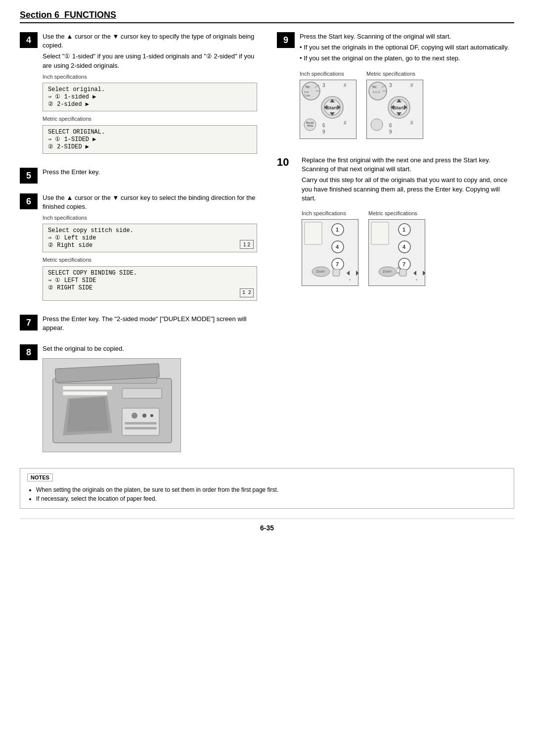 The image size is (534, 756). What do you see at coordinates (271, 494) in the screenshot?
I see `notes-list: When setting the originals on the platen…` at bounding box center [271, 494].